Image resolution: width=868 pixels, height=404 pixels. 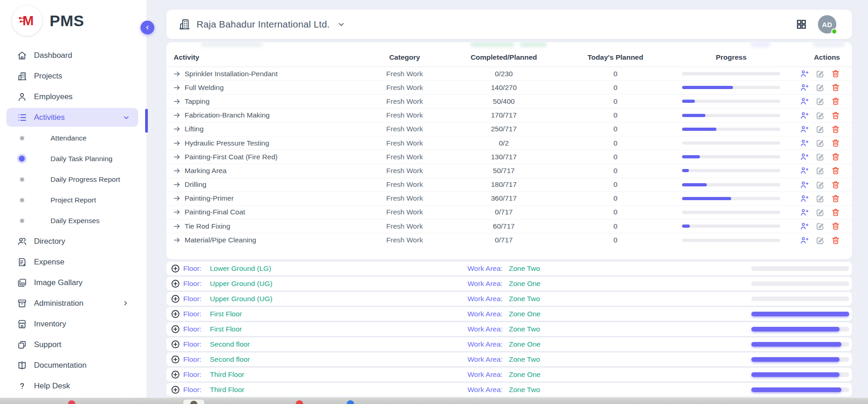 What do you see at coordinates (73, 365) in the screenshot?
I see `sidebar-item-documentation: Documentation` at bounding box center [73, 365].